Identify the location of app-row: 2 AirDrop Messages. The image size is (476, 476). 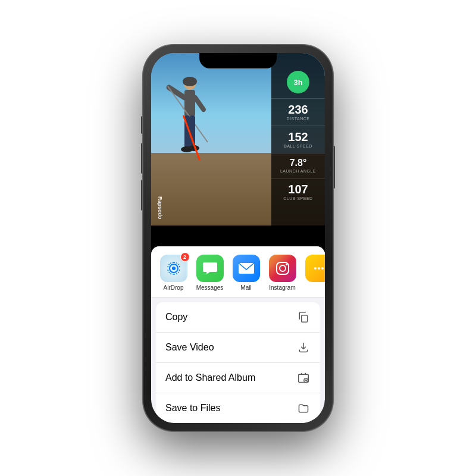
(238, 272).